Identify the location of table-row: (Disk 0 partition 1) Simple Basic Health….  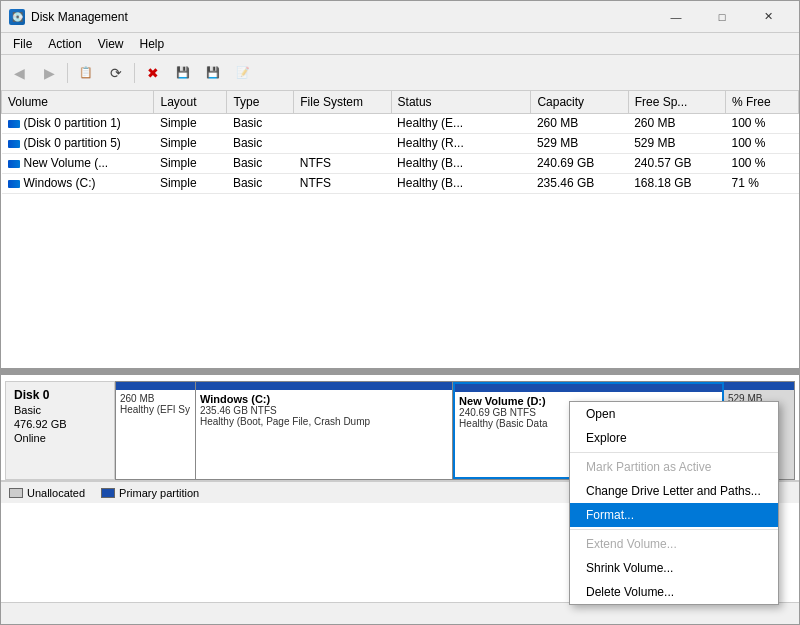
(400, 123).